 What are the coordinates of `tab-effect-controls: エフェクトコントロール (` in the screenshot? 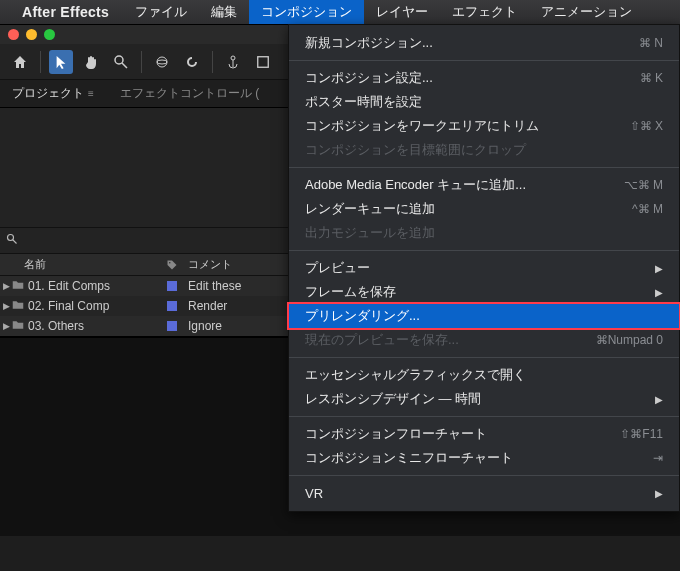 It's located at (190, 94).